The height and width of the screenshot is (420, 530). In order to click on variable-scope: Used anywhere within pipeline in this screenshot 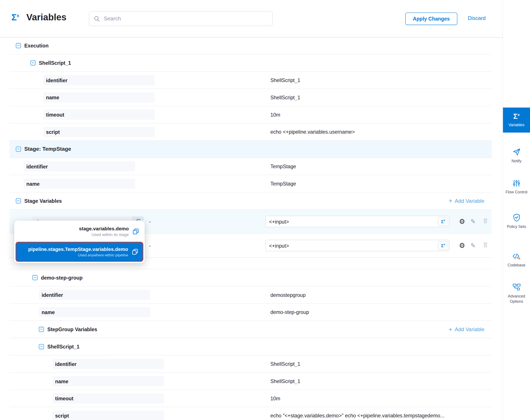, I will do `click(103, 255)`.